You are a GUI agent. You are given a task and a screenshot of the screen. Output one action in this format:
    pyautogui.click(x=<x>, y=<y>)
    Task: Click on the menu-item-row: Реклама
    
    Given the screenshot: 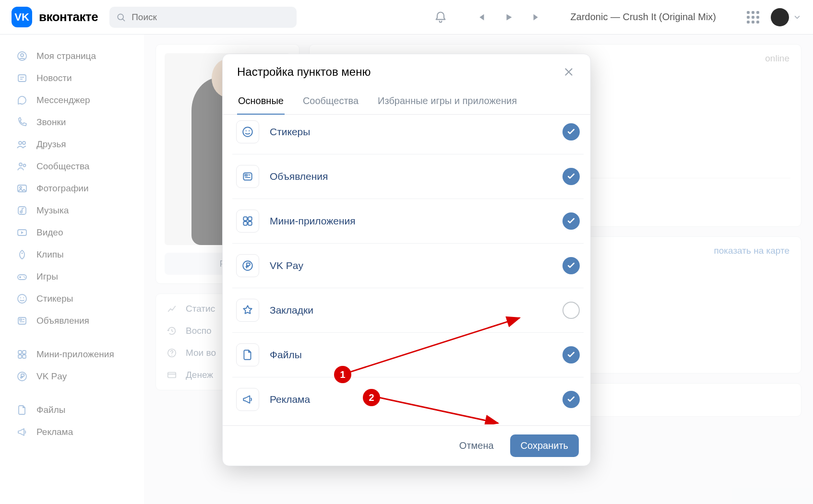 What is the action you would take?
    pyautogui.click(x=408, y=399)
    